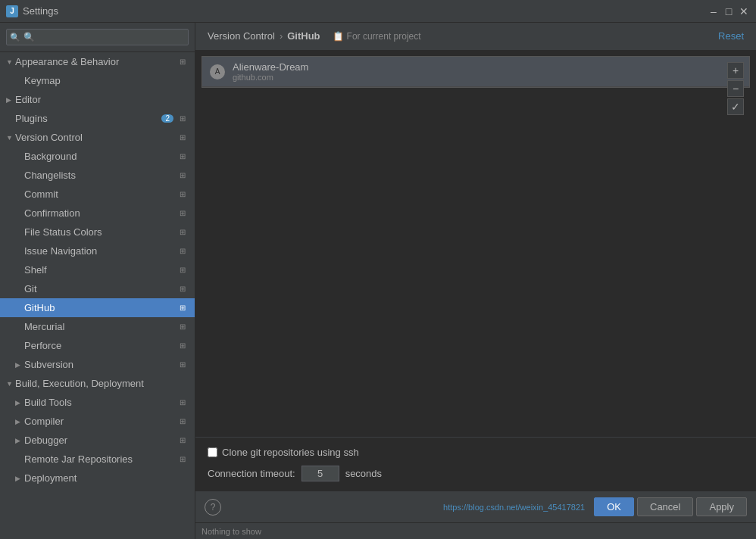  I want to click on content-header: Version Control › GitHub 📋 For current p…, so click(476, 36).